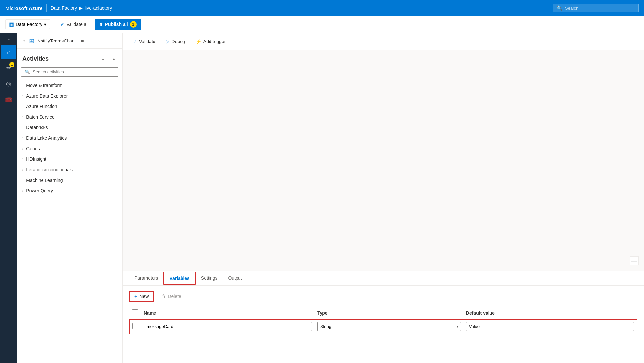 This screenshot has height=363, width=644. I want to click on tab-parameters: Parameters, so click(146, 278).